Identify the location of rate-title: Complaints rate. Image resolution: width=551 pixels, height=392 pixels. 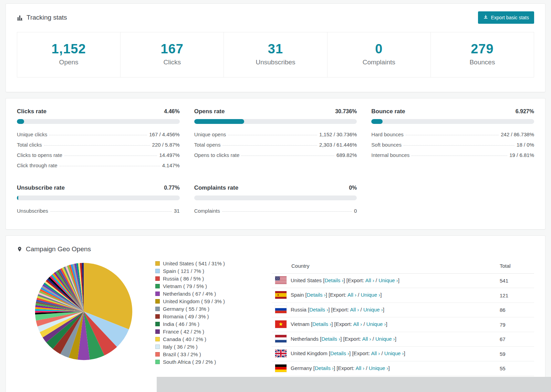
(216, 188).